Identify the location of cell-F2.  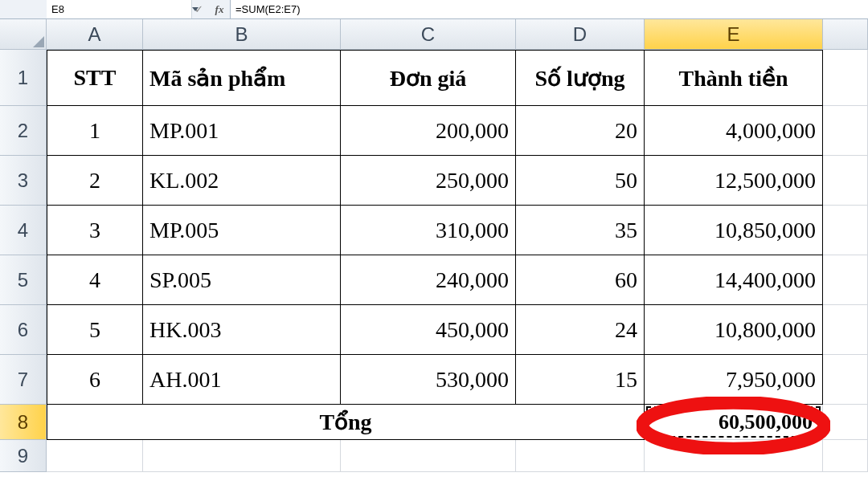
(845, 131).